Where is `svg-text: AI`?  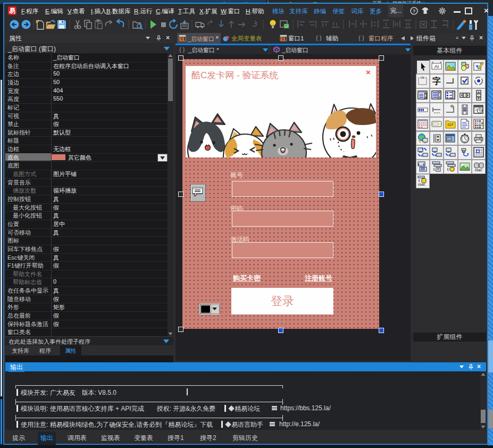 svg-text: AI is located at coordinates (437, 67).